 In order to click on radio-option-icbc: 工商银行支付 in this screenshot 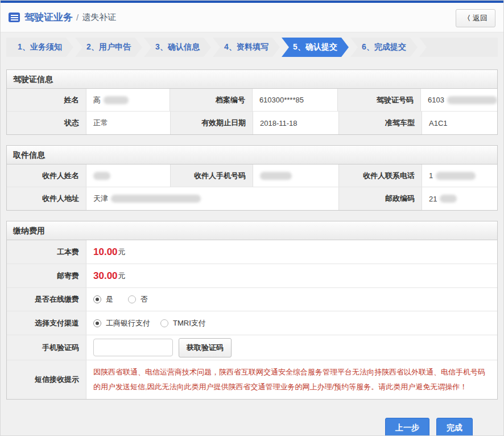, I will do `click(122, 323)`.